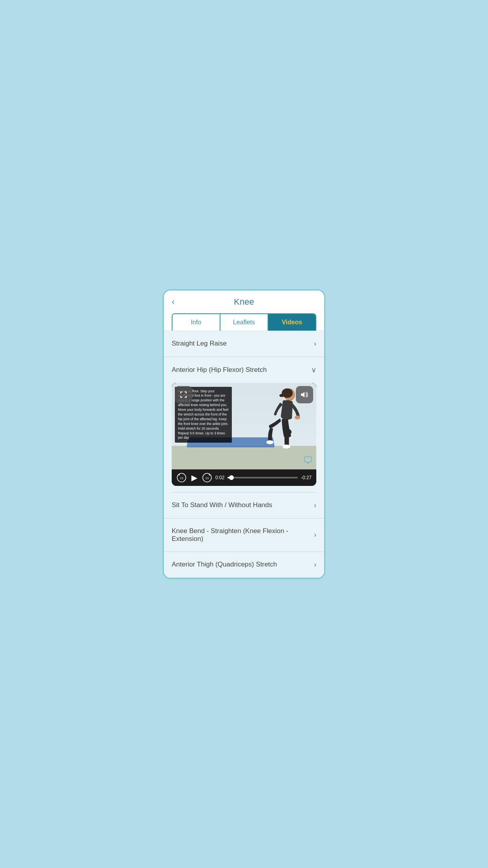 This screenshot has height=868, width=488. I want to click on chevron-down-icon-anterior-hip: ∨, so click(314, 370).